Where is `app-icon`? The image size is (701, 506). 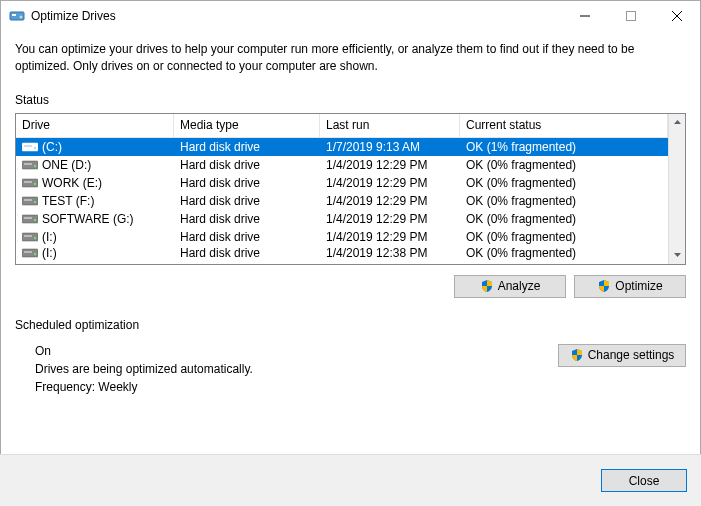
app-icon is located at coordinates (17, 16).